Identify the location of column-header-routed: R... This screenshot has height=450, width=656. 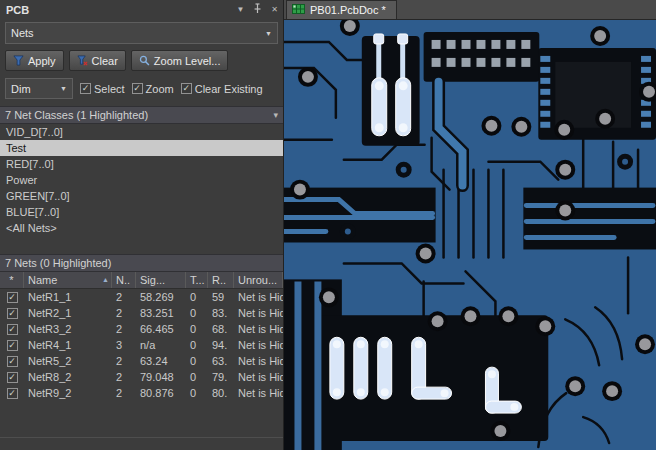
(221, 280).